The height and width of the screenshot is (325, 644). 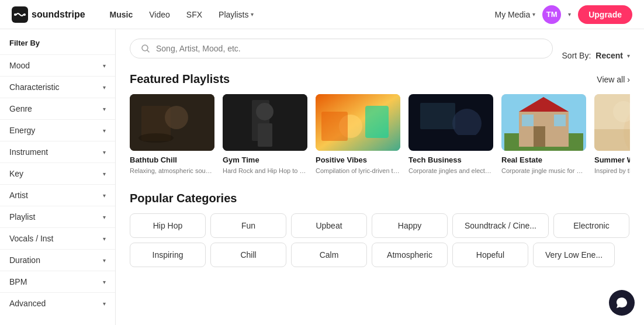 What do you see at coordinates (596, 56) in the screenshot?
I see `sort-by: Sort By: Recent ▾` at bounding box center [596, 56].